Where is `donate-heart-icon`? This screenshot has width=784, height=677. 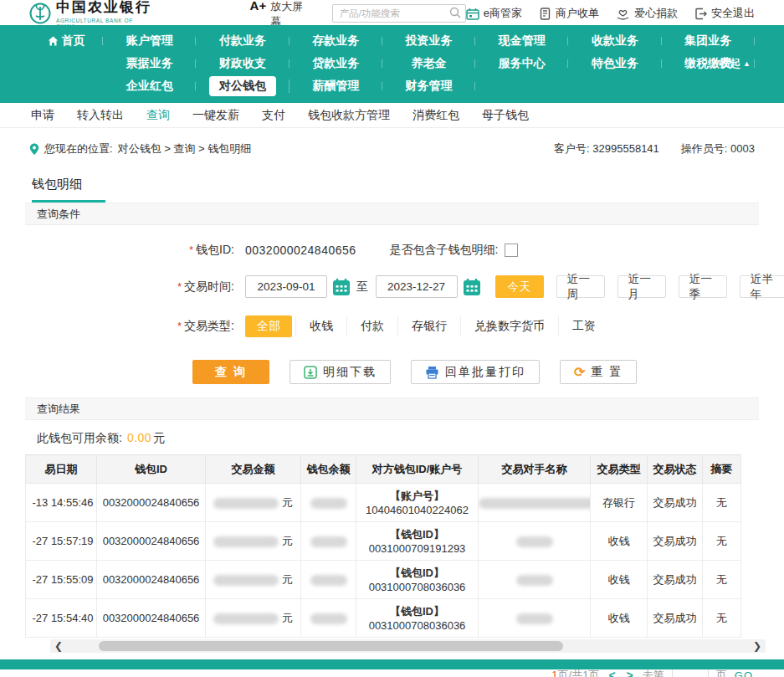 donate-heart-icon is located at coordinates (623, 13).